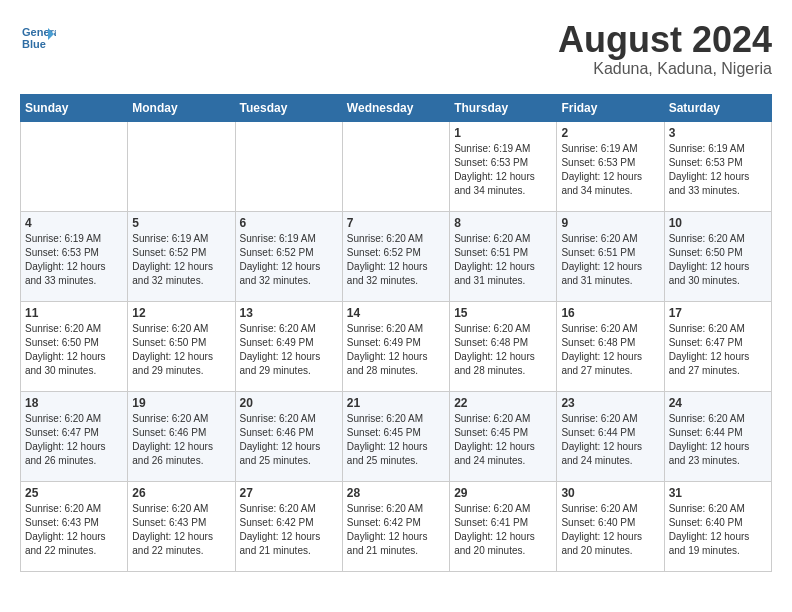 This screenshot has height=612, width=792. What do you see at coordinates (718, 223) in the screenshot?
I see `day-number: 10` at bounding box center [718, 223].